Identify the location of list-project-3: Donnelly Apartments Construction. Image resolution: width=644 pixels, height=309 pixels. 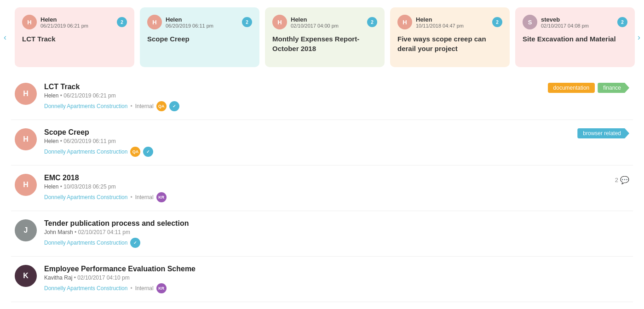
(86, 197).